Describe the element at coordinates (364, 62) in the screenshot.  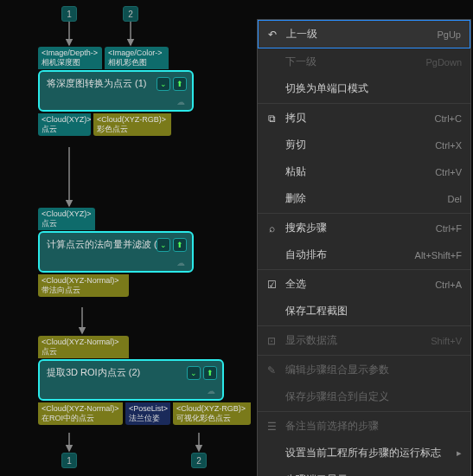
I see `menu-item: 下一级PgDown` at that location.